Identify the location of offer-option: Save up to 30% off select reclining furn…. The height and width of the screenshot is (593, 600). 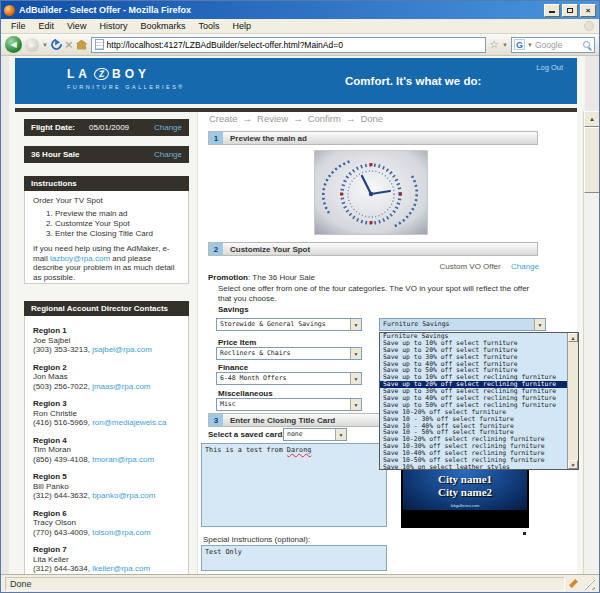
(474, 392).